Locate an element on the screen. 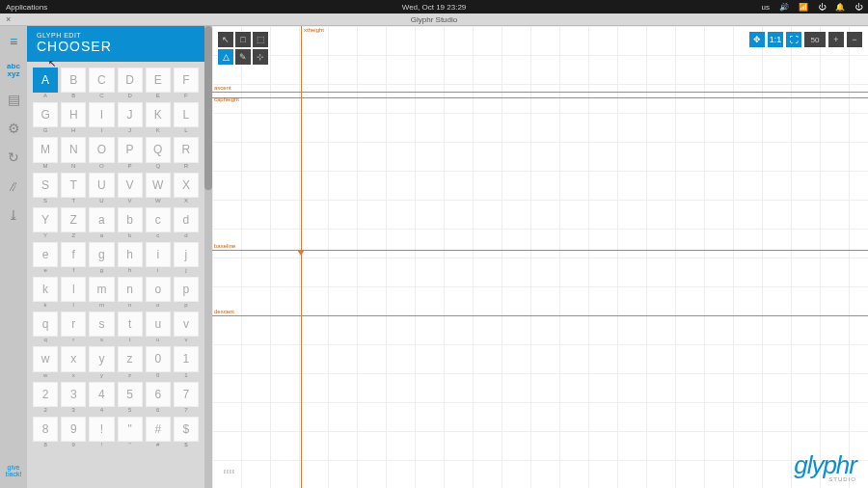 Image resolution: width=868 pixels, height=488 pixels. glyph-cell: h is located at coordinates (130, 255).